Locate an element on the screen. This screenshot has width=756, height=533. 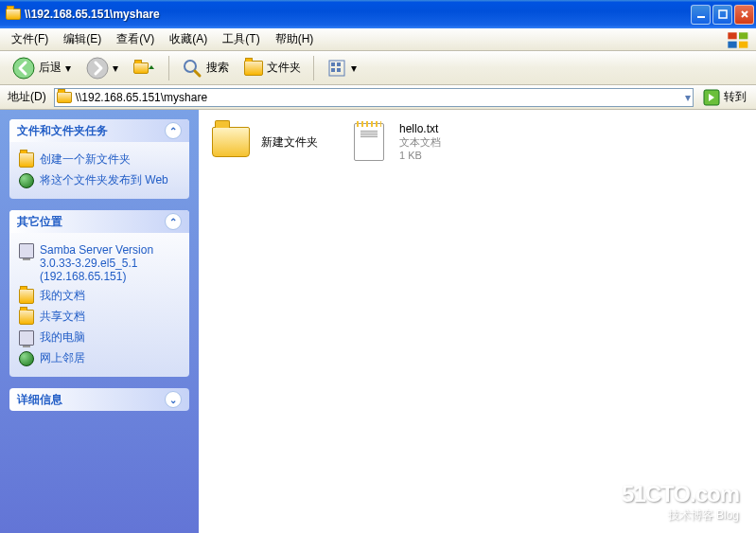
task-new-folder: 创建一个新文件夹 is located at coordinates (99, 160).